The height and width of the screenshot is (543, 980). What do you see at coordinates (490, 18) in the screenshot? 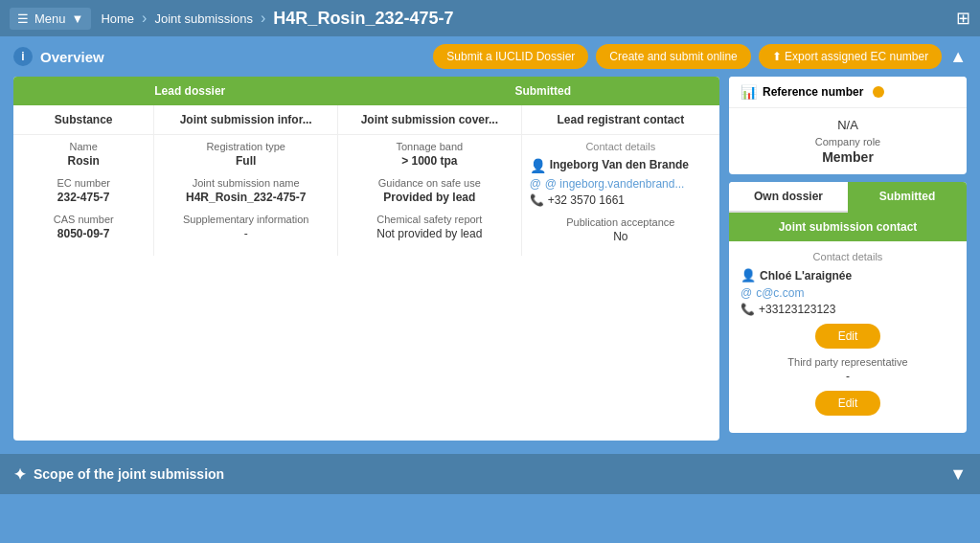
I see `top-navigation: ☰ Menu ▼ Home › Joint submissions › H4R_…` at bounding box center [490, 18].